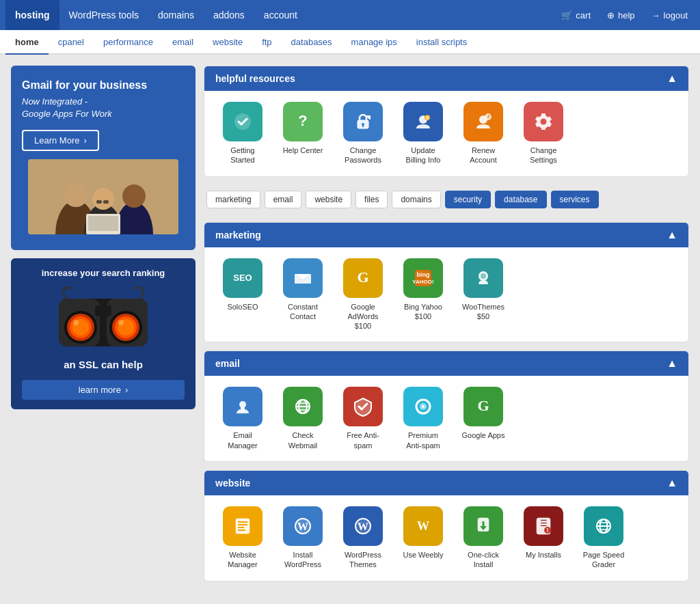 This screenshot has height=604, width=700. I want to click on nav-cart: 🛒 cart, so click(576, 15).